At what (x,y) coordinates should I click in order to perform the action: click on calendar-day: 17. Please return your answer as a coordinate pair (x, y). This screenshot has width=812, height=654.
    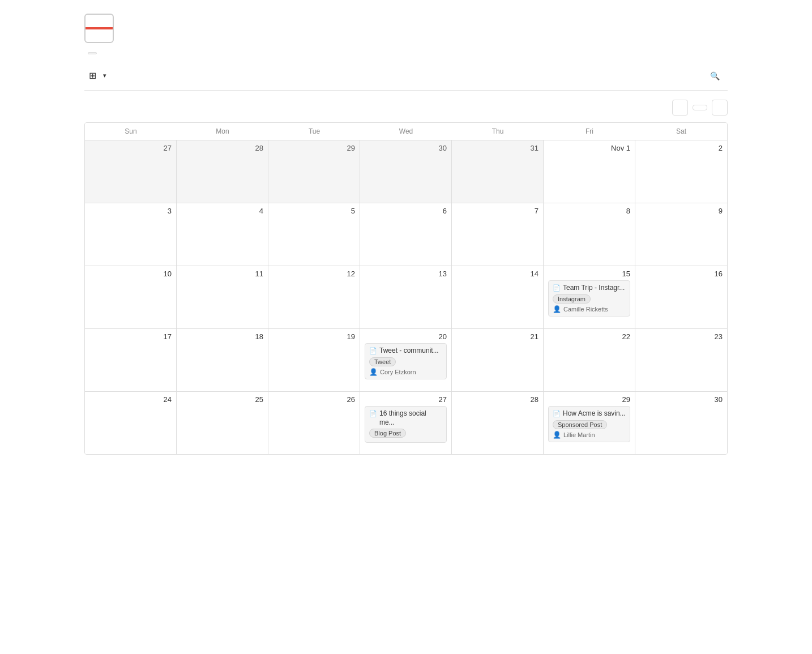
    Looking at the image, I should click on (131, 360).